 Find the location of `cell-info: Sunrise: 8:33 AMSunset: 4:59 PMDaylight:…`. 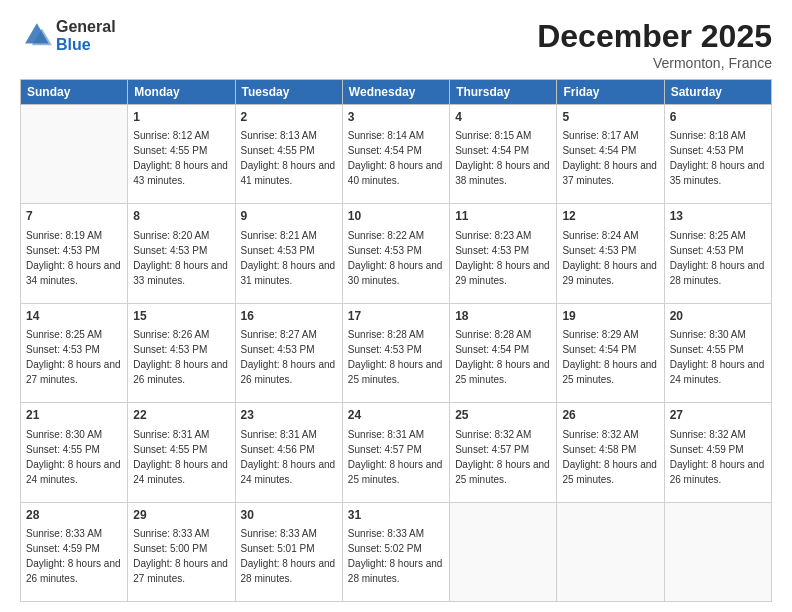

cell-info: Sunrise: 8:33 AMSunset: 4:59 PMDaylight:… is located at coordinates (74, 556).